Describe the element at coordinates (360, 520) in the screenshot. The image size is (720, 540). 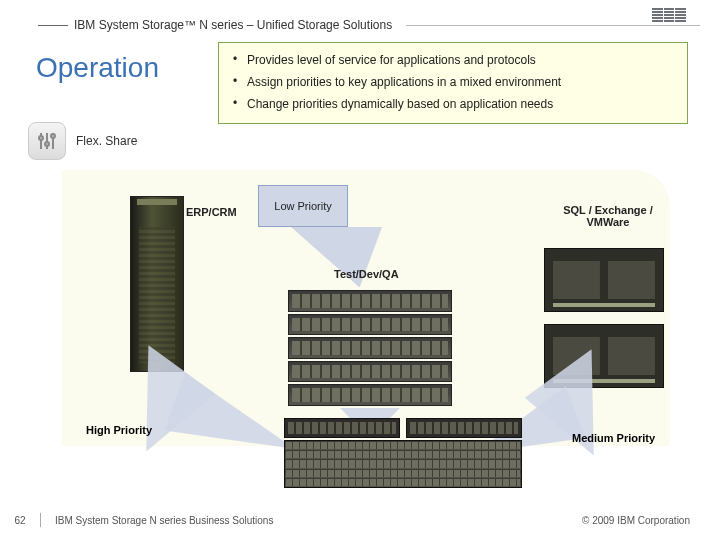
I see `slide-footer: 62 IBM System Storage N series Business …` at that location.